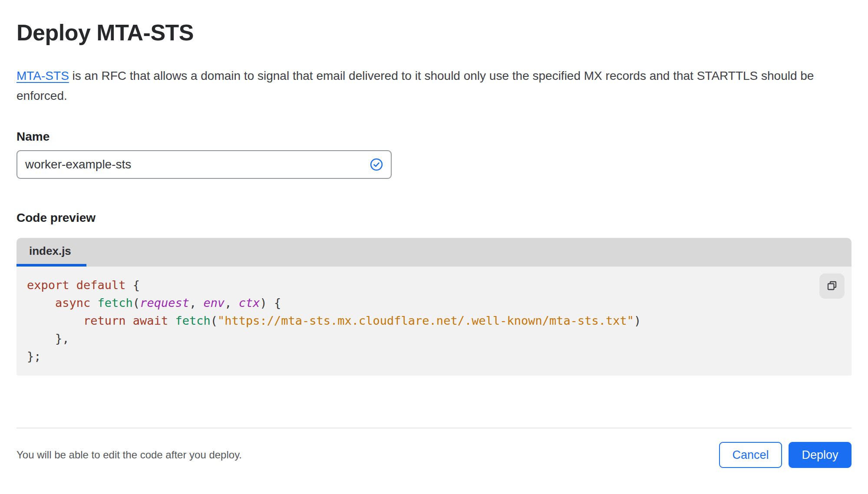 This screenshot has width=868, height=494. What do you see at coordinates (820, 455) in the screenshot?
I see `deploy-button: Deploy` at bounding box center [820, 455].